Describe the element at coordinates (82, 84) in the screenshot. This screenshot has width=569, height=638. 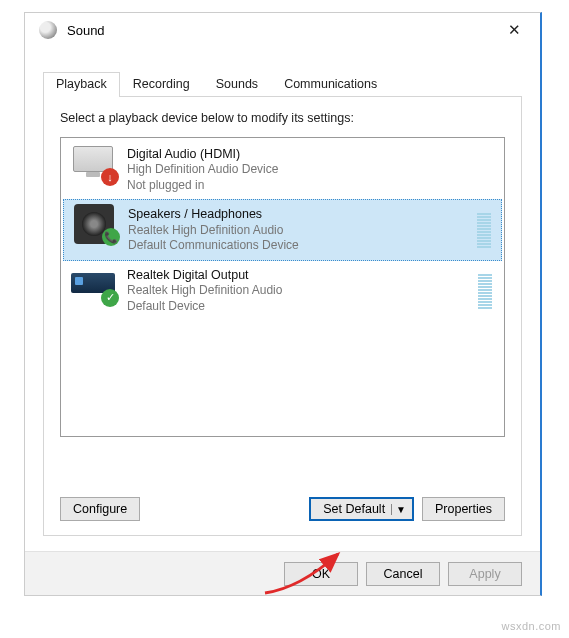
I see `tab-playback: Playback` at that location.